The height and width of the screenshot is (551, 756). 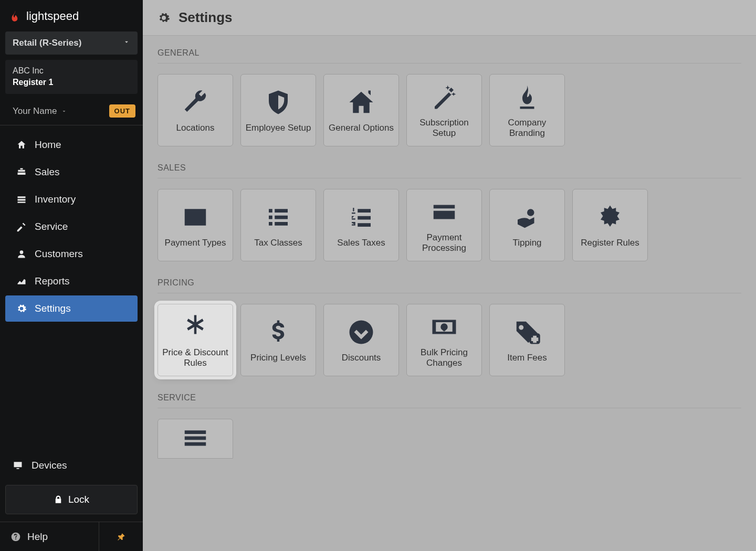 What do you see at coordinates (58, 500) in the screenshot?
I see `lock-icon` at bounding box center [58, 500].